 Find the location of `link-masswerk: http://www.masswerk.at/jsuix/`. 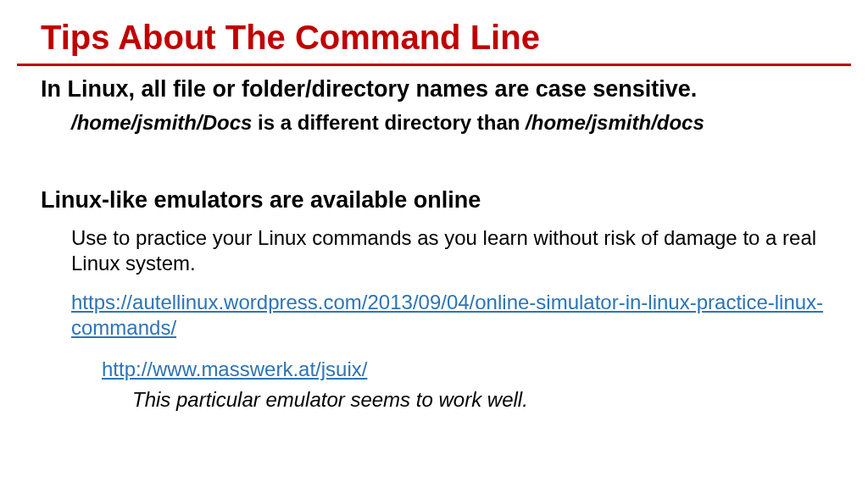

link-masswerk: http://www.masswerk.at/jsuix/ is located at coordinates (234, 369).